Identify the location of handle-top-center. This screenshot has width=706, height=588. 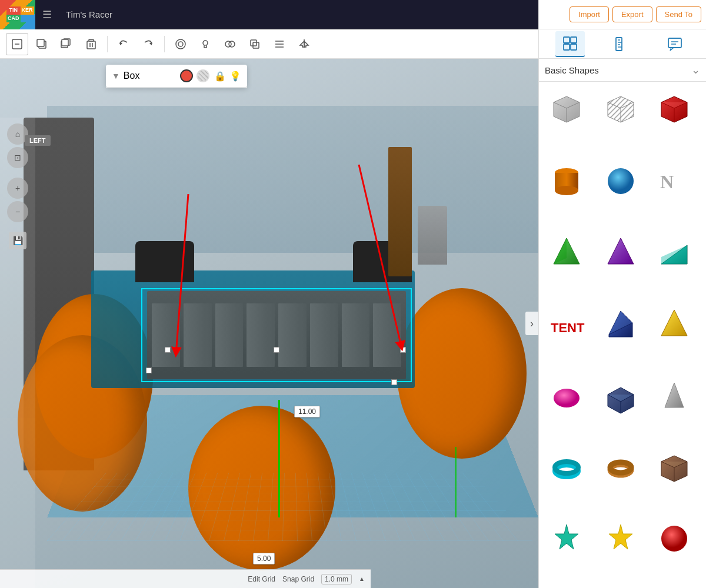
(277, 350).